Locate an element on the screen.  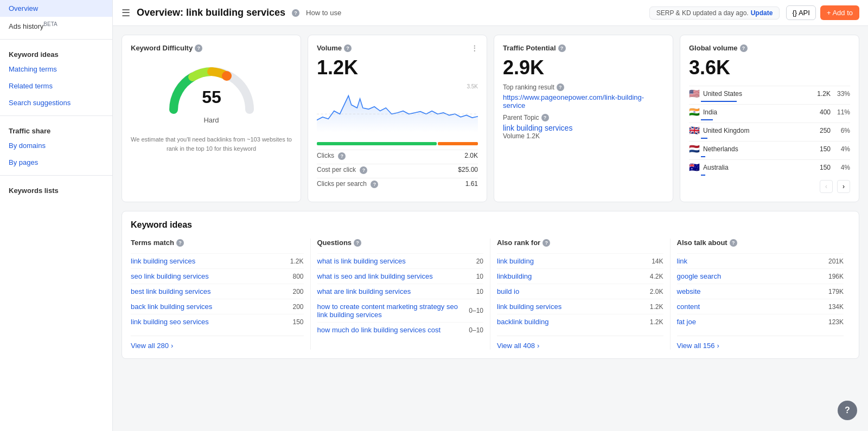
country-pct: 4% is located at coordinates (842, 149).